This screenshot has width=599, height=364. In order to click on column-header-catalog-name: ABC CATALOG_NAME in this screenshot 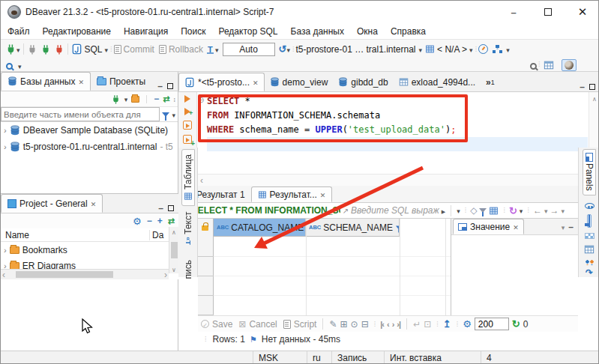, I will do `click(259, 228)`.